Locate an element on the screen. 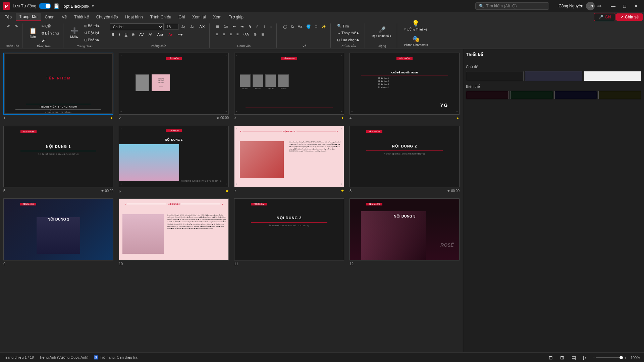 The width and height of the screenshot is (644, 362). menu-item-tep: Tệp is located at coordinates (8, 17).